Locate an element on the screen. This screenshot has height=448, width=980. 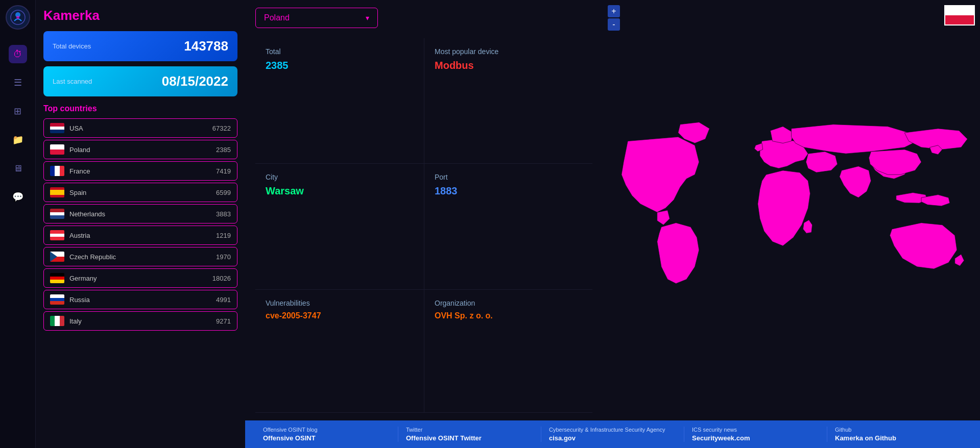
vulnerabilities-label: Vulnerabilities is located at coordinates (340, 303).